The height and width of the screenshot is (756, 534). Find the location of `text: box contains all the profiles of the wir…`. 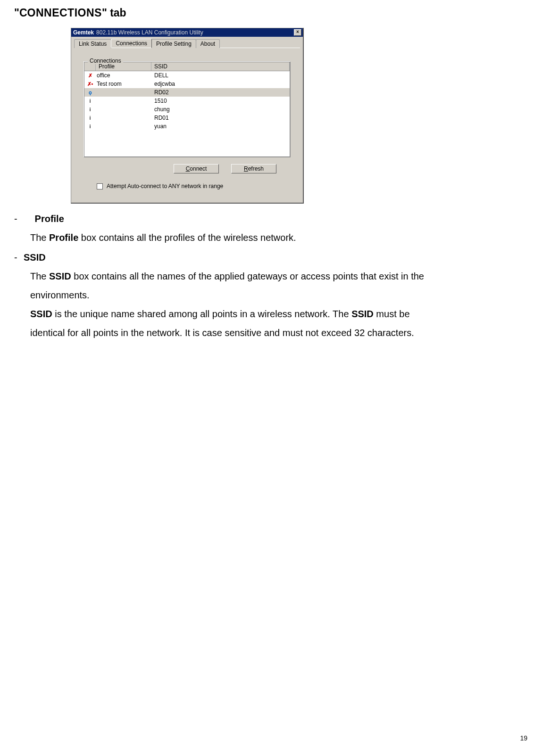

text: box contains all the profiles of the wir… is located at coordinates (187, 238).